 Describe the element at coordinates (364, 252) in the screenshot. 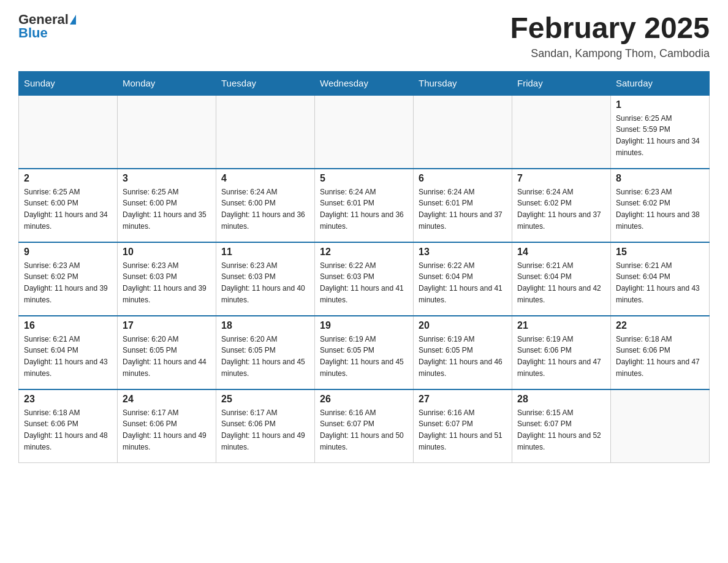

I see `day-number: 12` at that location.